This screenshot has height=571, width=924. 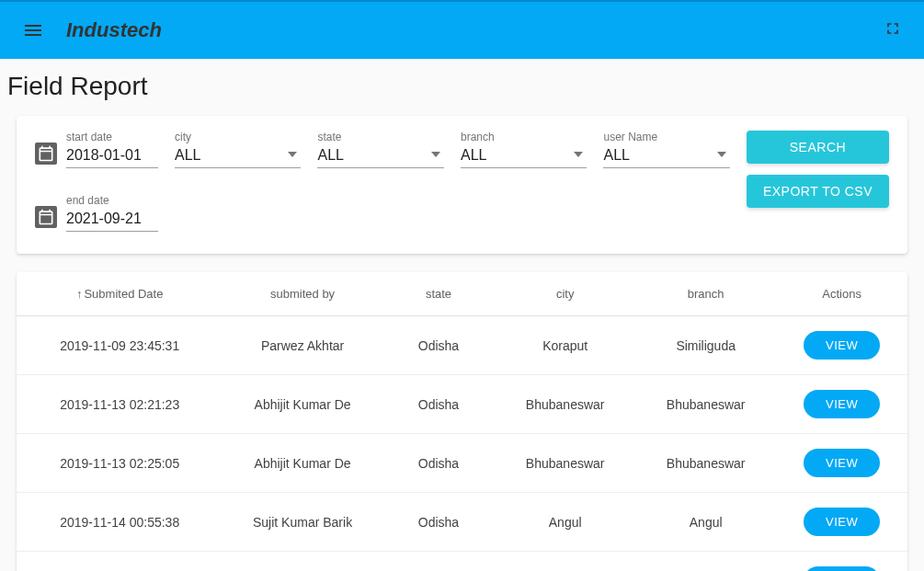 I want to click on col-state: state, so click(x=439, y=294).